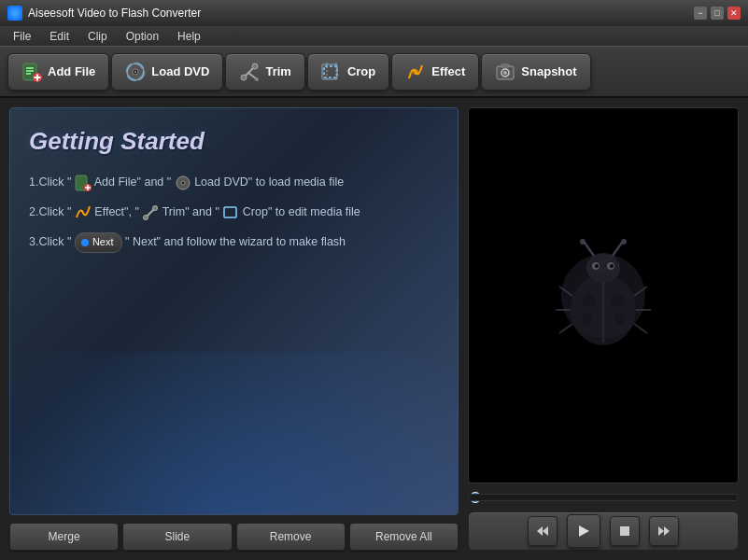 Image resolution: width=748 pixels, height=560 pixels. Describe the element at coordinates (233, 212) in the screenshot. I see `step-2: 2.Click " Effect", " Trim" and " Crop"` at that location.